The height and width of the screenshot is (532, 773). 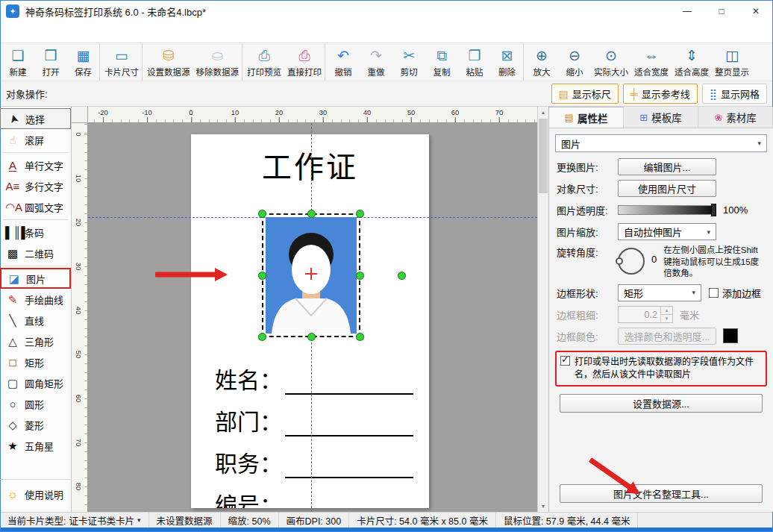 What do you see at coordinates (667, 188) in the screenshot?
I see `use-image-size-button: 使用图片尺寸` at bounding box center [667, 188].